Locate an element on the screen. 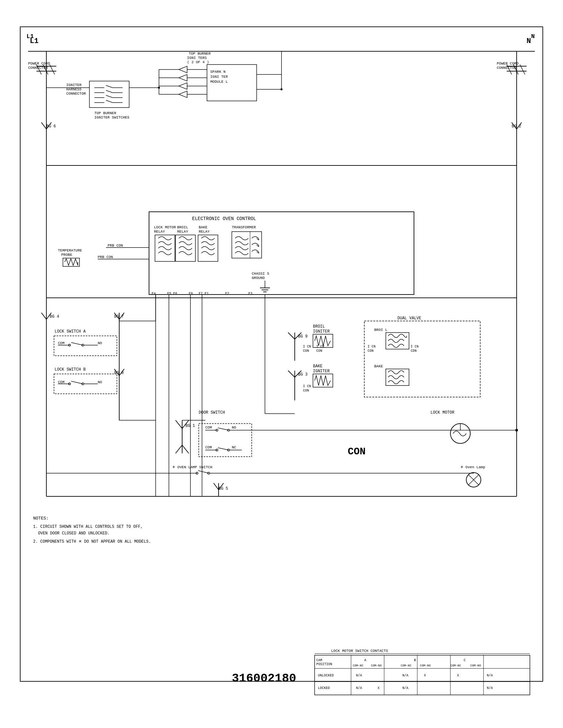 This screenshot has height=728, width=563. svg-text: SPARK N is located at coordinates (218, 72).